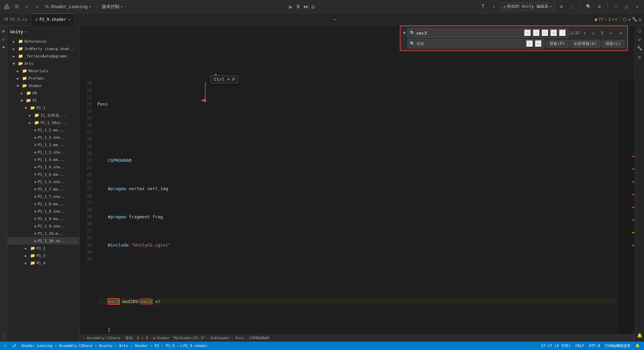 The height and width of the screenshot is (350, 644). Describe the element at coordinates (640, 57) in the screenshot. I see `right-icon-profile: ◎` at that location.